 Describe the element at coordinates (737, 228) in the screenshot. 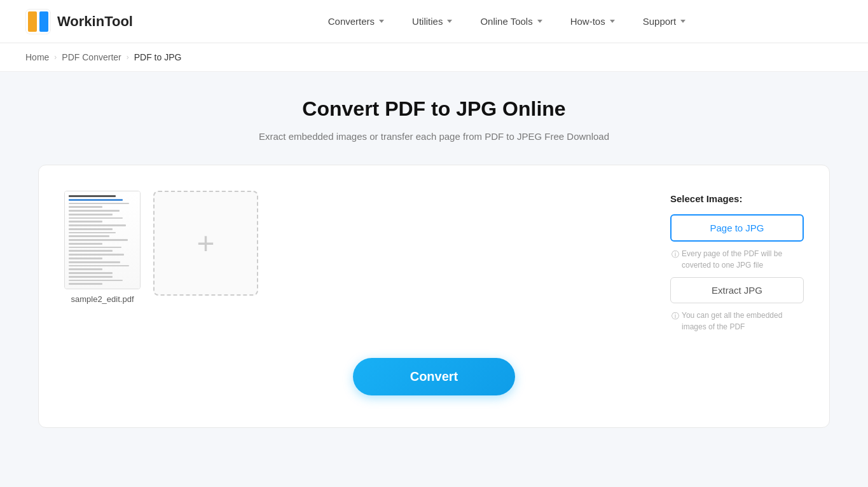

I see `page-to-jpg-button: Page to JPG` at that location.